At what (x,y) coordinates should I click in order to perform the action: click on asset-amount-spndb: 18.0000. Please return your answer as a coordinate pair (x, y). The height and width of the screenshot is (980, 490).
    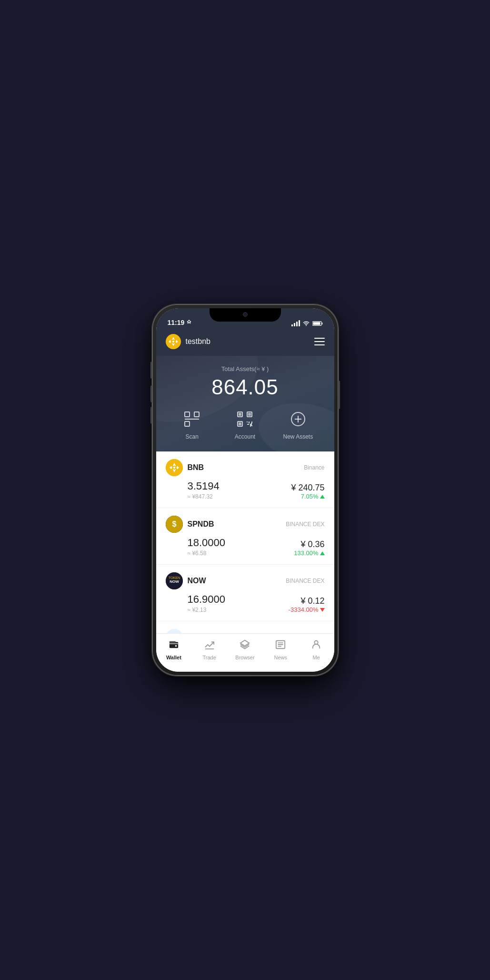
    Looking at the image, I should click on (207, 543).